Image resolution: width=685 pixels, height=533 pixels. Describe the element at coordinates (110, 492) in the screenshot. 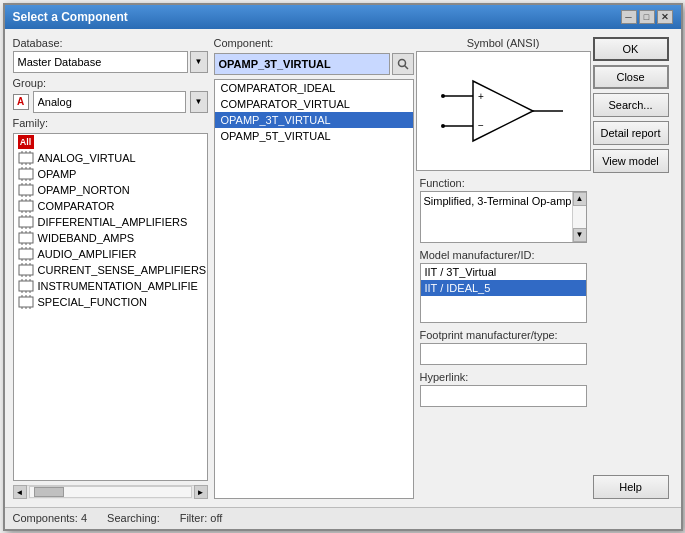

I see `scroll-track` at that location.